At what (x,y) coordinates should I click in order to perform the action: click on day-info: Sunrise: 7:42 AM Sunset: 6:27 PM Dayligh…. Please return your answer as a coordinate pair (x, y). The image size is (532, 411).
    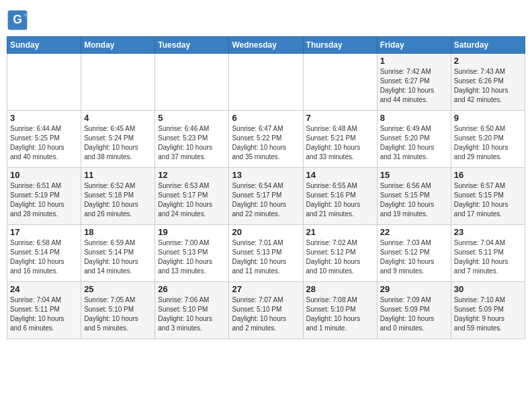
    Looking at the image, I should click on (414, 86).